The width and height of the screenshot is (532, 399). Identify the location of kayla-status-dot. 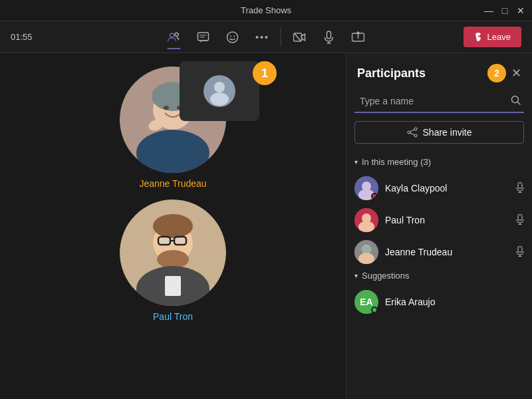
(374, 196).